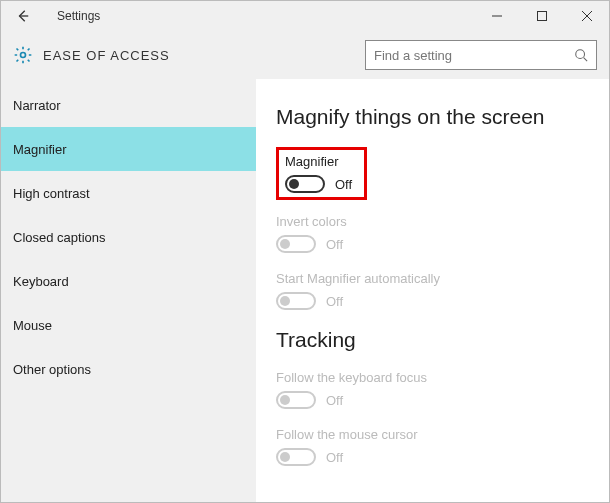  Describe the element at coordinates (305, 16) in the screenshot. I see `titlebar: Settings` at that location.